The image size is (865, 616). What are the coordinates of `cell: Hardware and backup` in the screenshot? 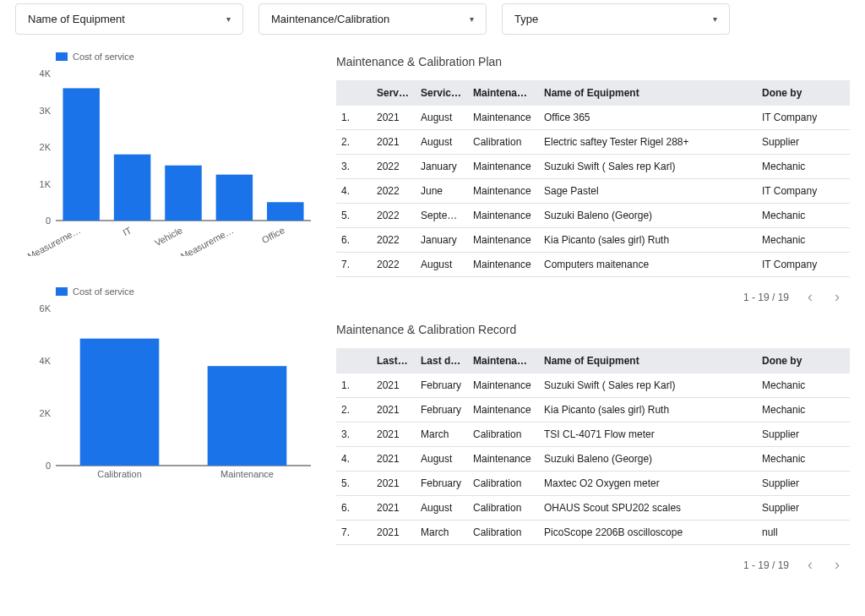 It's located at (648, 280).